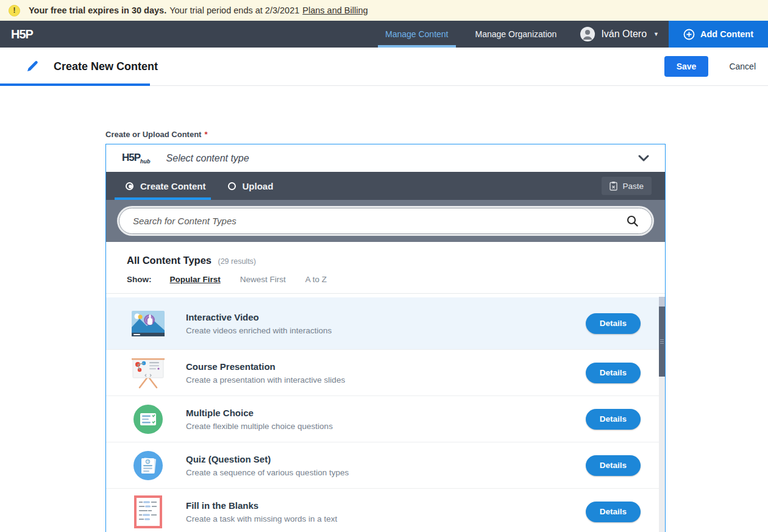  Describe the element at coordinates (145, 161) in the screenshot. I see `hub-logo-sub: hub` at that location.